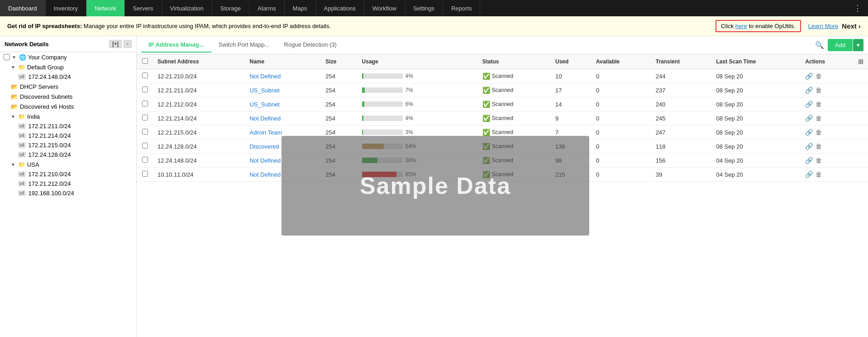 The image size is (868, 337). What do you see at coordinates (231, 8) in the screenshot?
I see `nav-storage: Storage` at bounding box center [231, 8].